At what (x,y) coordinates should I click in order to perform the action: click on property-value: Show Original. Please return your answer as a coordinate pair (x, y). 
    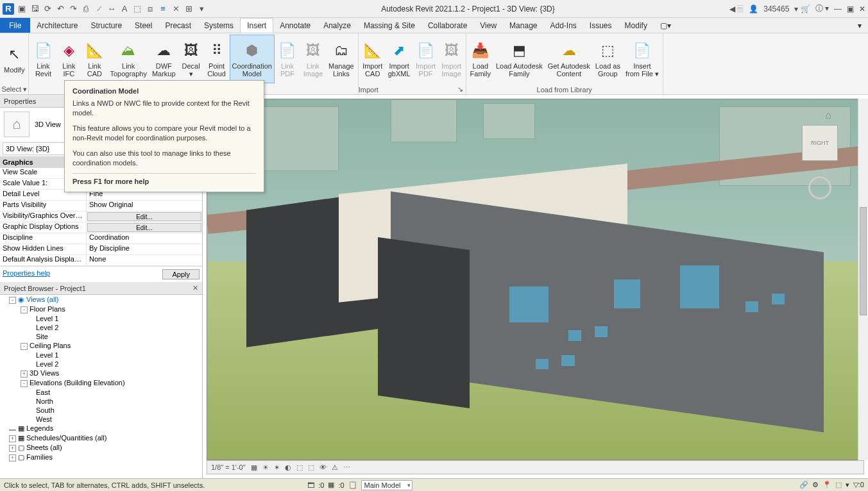
    Looking at the image, I should click on (144, 206).